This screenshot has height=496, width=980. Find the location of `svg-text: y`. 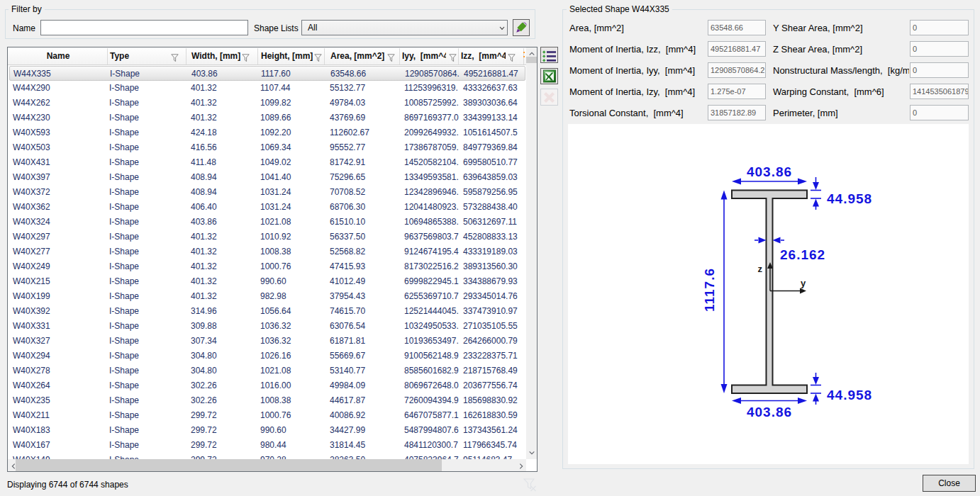

svg-text: y is located at coordinates (803, 283).